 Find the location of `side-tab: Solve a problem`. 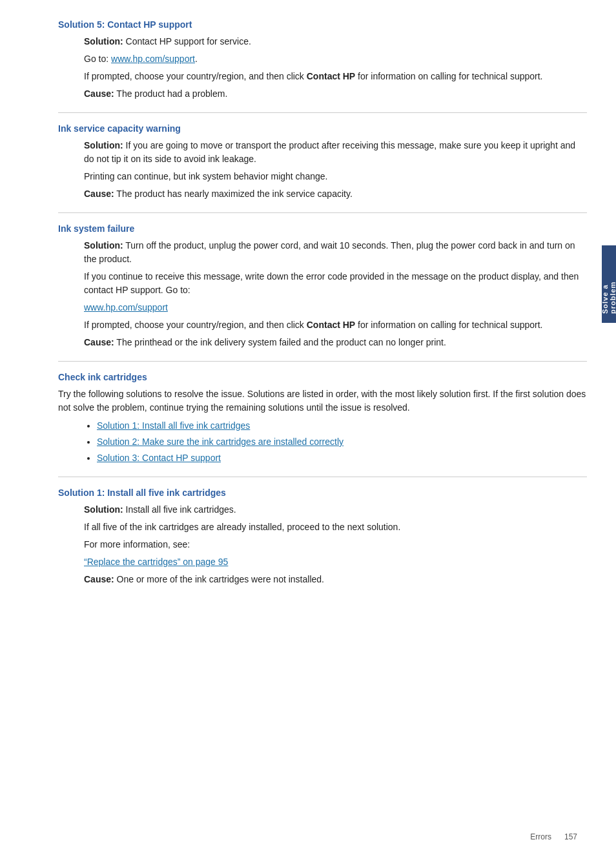

side-tab: Solve a problem is located at coordinates (609, 284).